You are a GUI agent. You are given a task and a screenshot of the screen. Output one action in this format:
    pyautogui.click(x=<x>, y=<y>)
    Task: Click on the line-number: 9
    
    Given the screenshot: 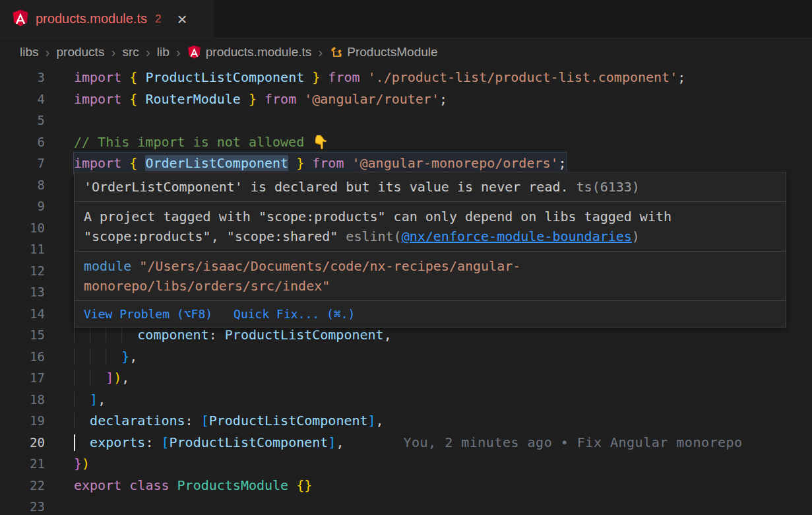 What is the action you would take?
    pyautogui.click(x=37, y=206)
    